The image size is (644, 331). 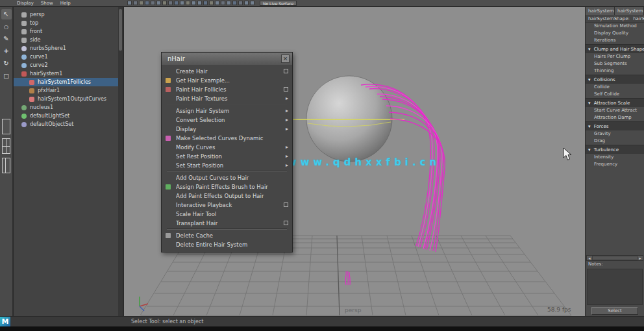 I want to click on paint-select-tool-icon, so click(x=6, y=39).